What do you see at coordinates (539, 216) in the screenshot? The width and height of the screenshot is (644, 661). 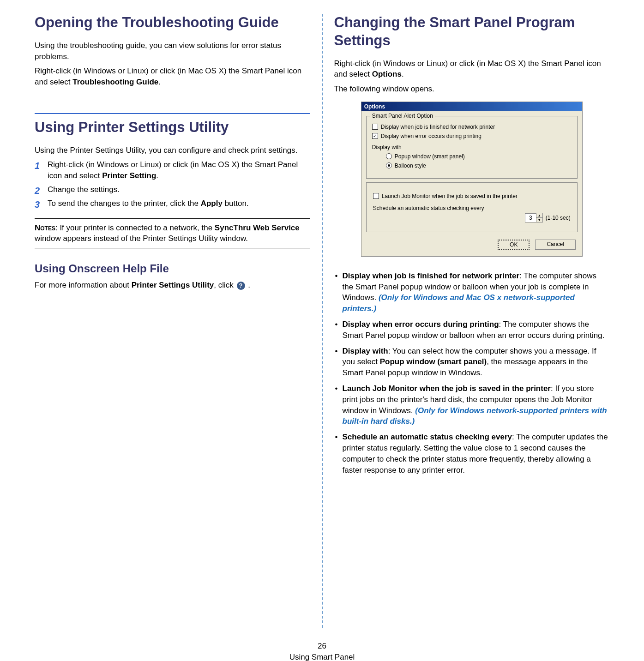 I see `spinner-up-icon: ▲` at bounding box center [539, 216].